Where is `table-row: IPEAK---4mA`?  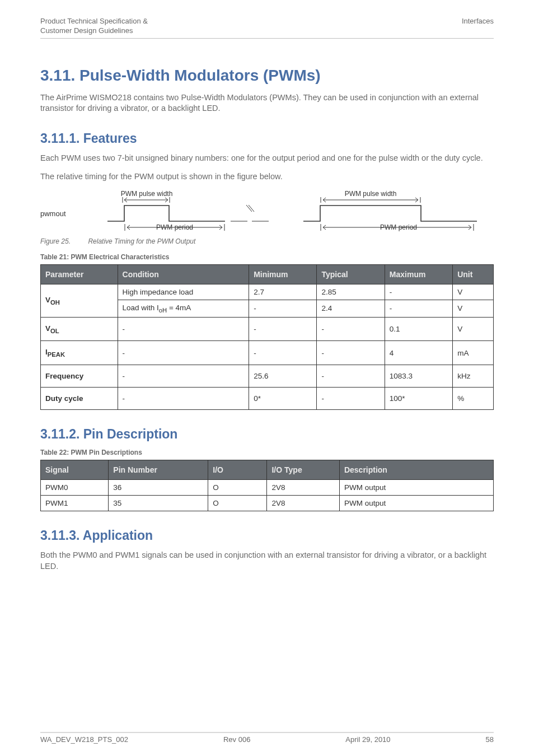
table-row: IPEAK---4mA is located at coordinates (268, 353).